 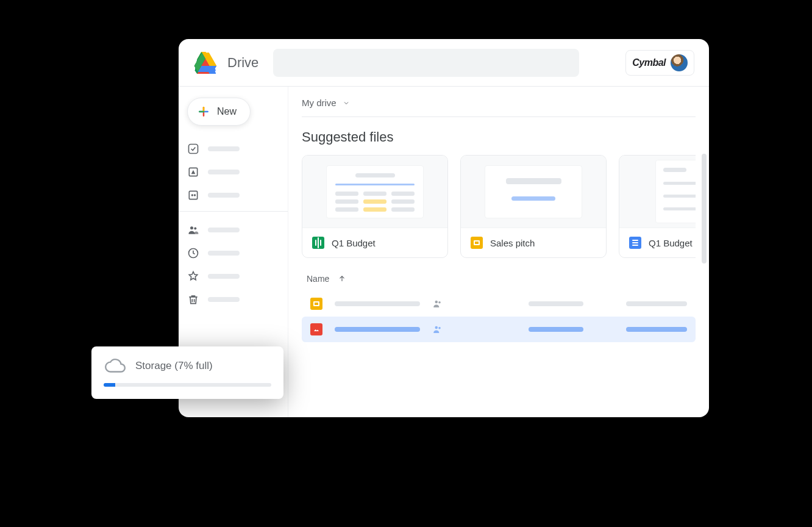 I want to click on suggested-files-row: Q1 Budget Sales pitch, so click(x=499, y=206).